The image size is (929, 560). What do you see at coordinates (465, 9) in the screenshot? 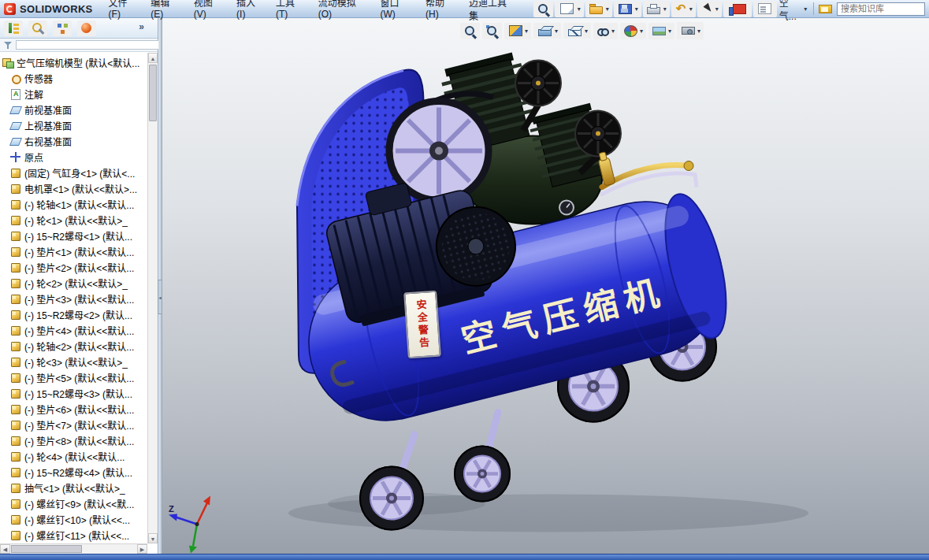
I see `menu-bar: SOLIDWORKS 文件(F) 编辑(E) 视图(V) 插入(I) 工具(T)…` at bounding box center [465, 9].